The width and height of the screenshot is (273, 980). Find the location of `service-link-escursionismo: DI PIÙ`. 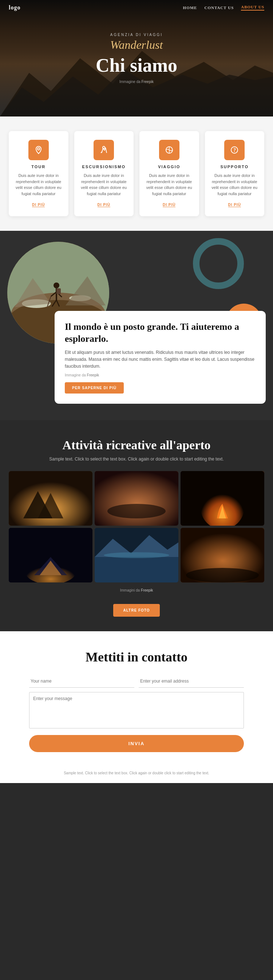

service-link-escursionismo: DI PIÙ is located at coordinates (104, 205).